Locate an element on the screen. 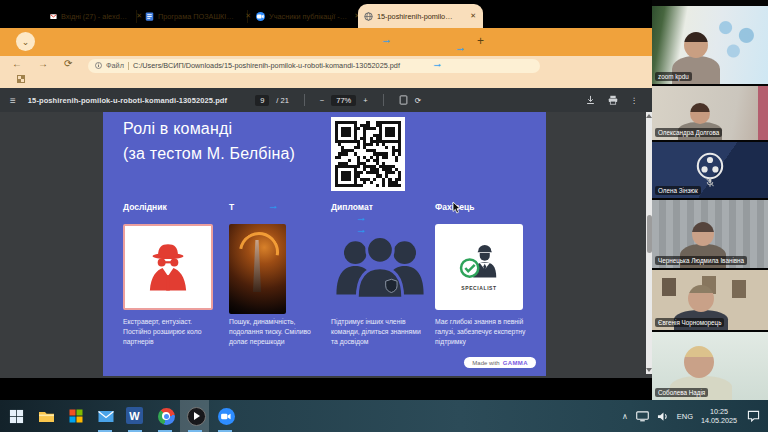 This screenshot has height=432, width=768. language-indicator: ENG is located at coordinates (685, 416).